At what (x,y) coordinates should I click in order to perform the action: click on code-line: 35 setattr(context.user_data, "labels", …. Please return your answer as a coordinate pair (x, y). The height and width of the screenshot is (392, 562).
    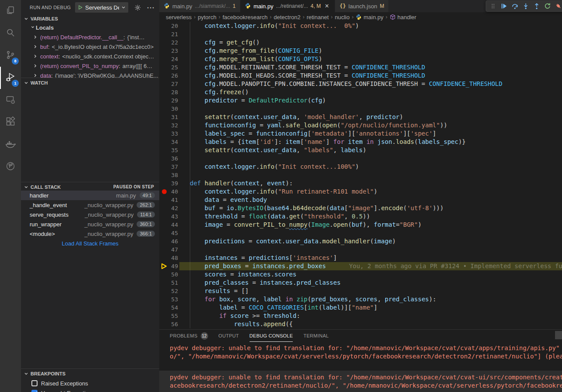
    Looking at the image, I should click on (360, 150).